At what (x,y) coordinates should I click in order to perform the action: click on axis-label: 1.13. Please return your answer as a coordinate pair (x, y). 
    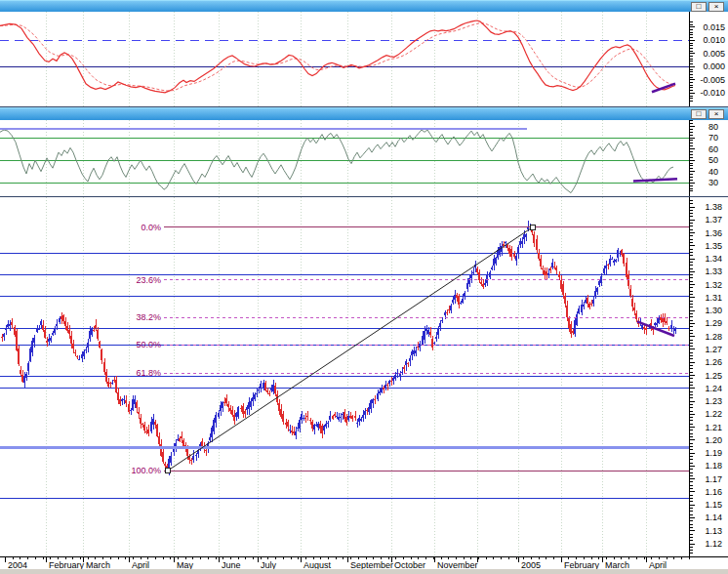
    Looking at the image, I should click on (713, 531).